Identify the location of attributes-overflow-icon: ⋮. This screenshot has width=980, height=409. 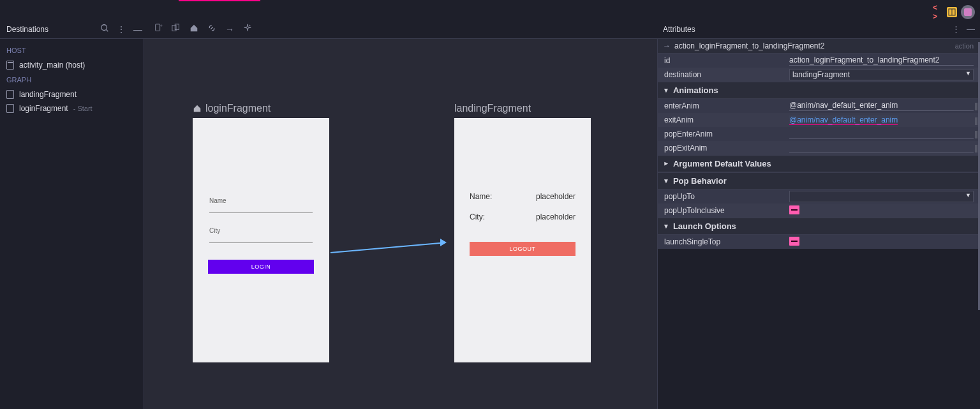
(956, 29).